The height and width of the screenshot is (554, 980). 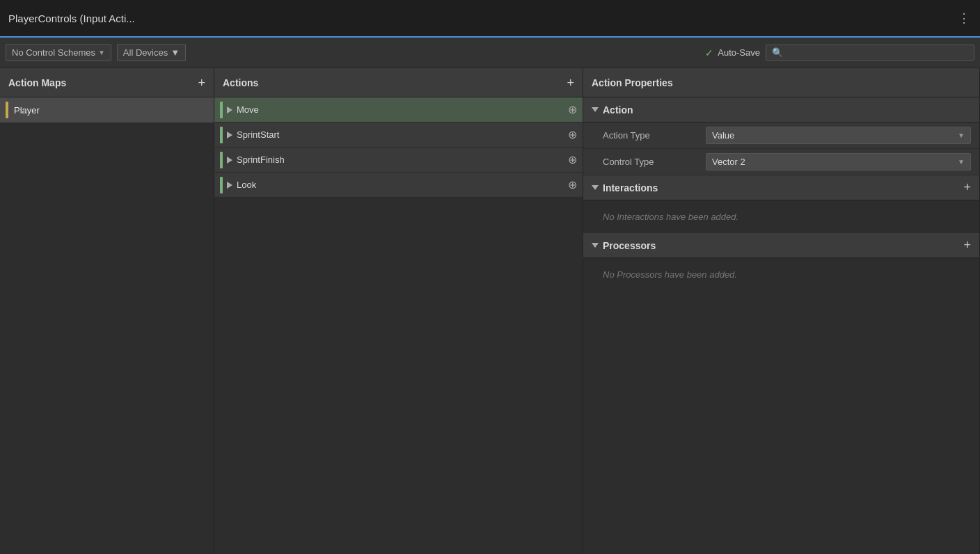 I want to click on action-move-label: Move, so click(x=400, y=110).